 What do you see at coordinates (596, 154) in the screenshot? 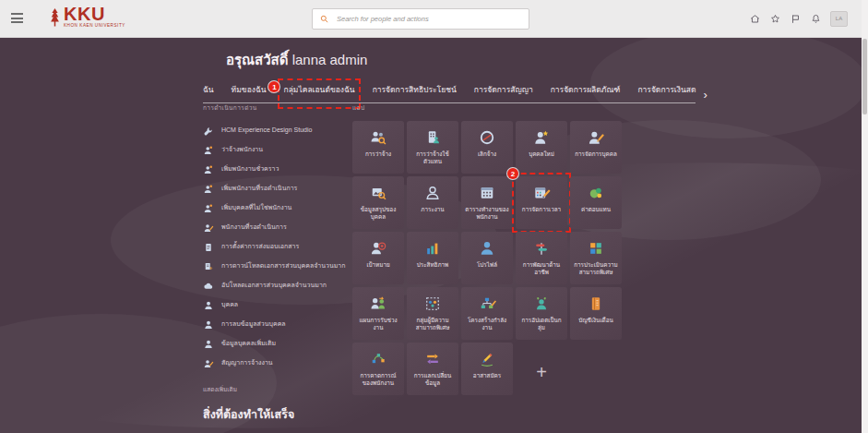
I see `app-tile-label: การจัดการบุคคล` at bounding box center [596, 154].